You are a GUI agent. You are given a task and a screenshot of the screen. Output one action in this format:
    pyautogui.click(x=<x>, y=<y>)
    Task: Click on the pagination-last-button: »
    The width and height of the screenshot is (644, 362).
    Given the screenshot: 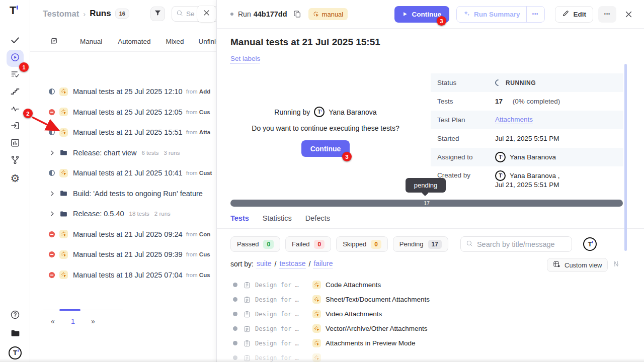 What is the action you would take?
    pyautogui.click(x=93, y=321)
    